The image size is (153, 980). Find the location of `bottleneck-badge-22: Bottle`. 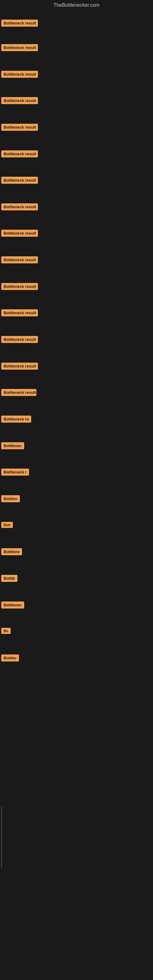

bottleneck-badge-22: Bottle is located at coordinates (9, 578).